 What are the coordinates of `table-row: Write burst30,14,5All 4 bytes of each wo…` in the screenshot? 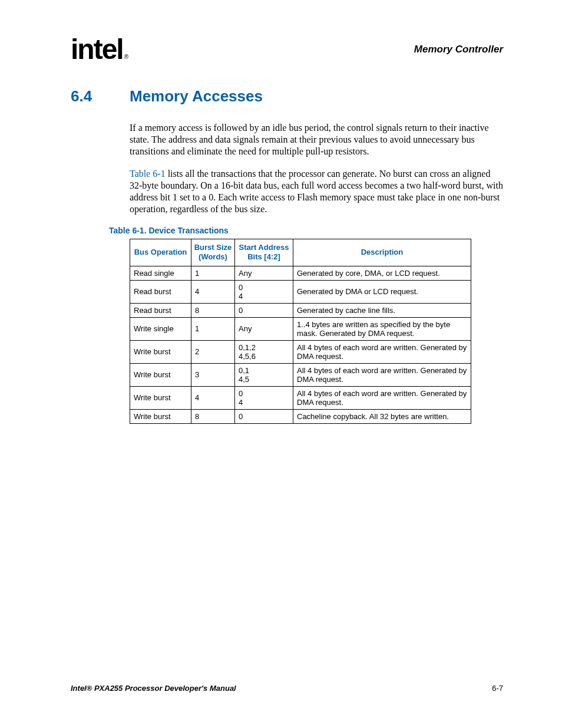 It's located at (300, 375).